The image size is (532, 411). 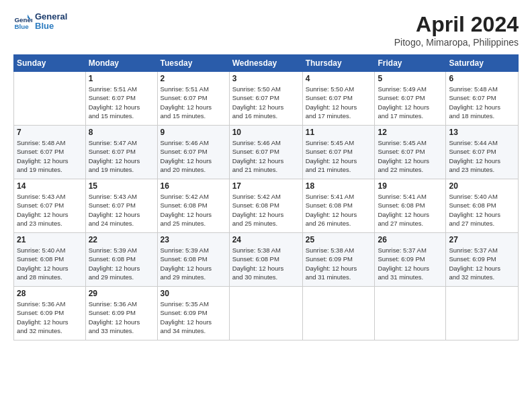 I want to click on day-number: 3, so click(x=266, y=79).